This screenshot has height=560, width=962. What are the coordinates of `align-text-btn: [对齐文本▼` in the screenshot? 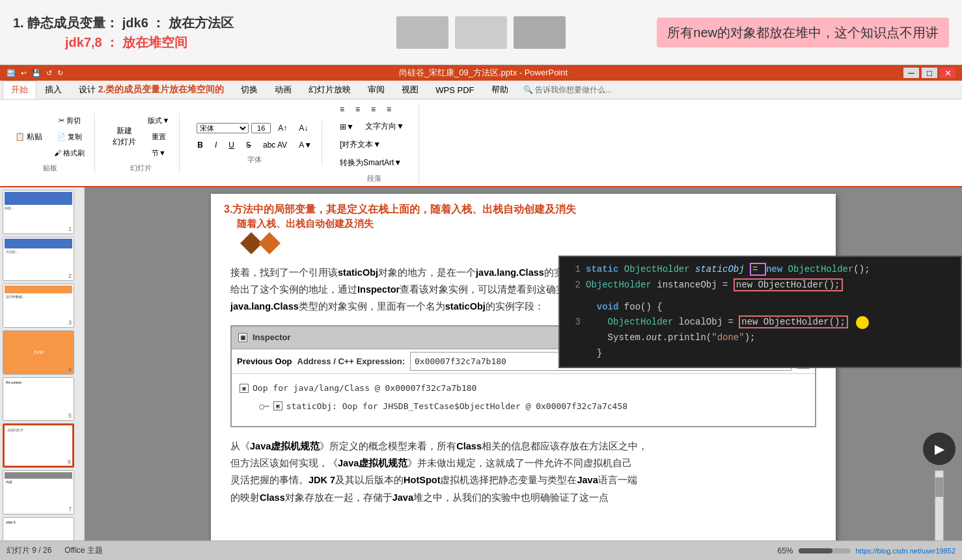 It's located at (361, 144).